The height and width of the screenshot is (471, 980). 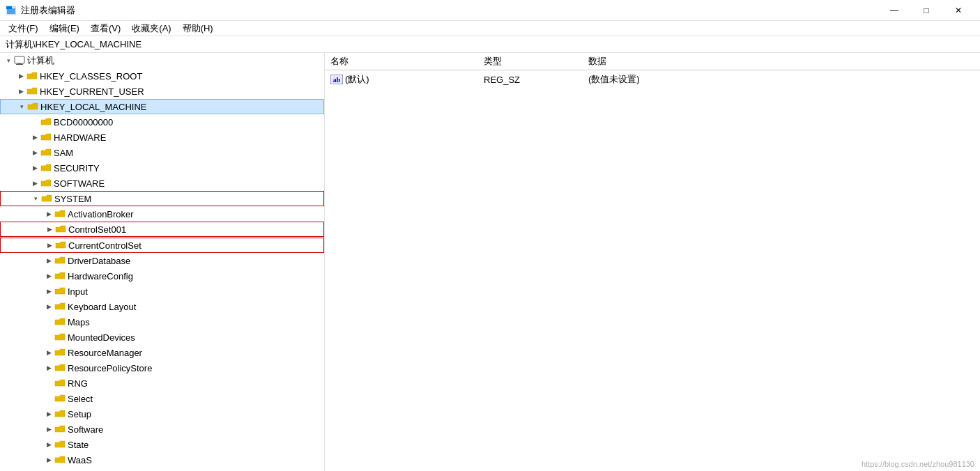 I want to click on tree-node-bcd: ▶ BCD00000000, so click(x=162, y=122).